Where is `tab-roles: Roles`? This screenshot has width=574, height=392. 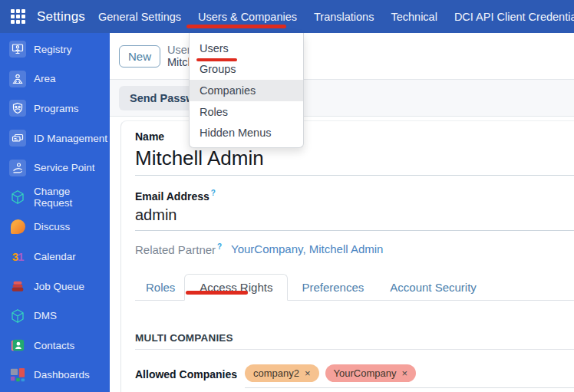
tab-roles: Roles is located at coordinates (160, 287).